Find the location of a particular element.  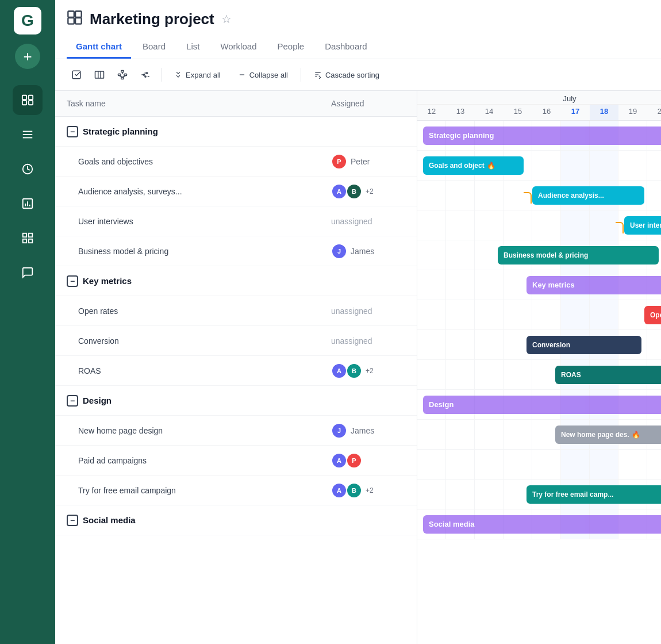

collapse-all-btn: Collapse all is located at coordinates (263, 75).